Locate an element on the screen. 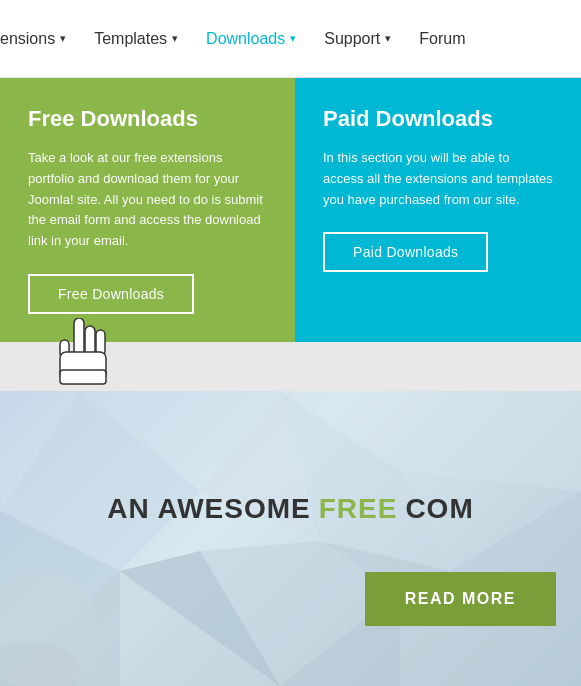  free-downloads-title: Free Downloads is located at coordinates (148, 119).